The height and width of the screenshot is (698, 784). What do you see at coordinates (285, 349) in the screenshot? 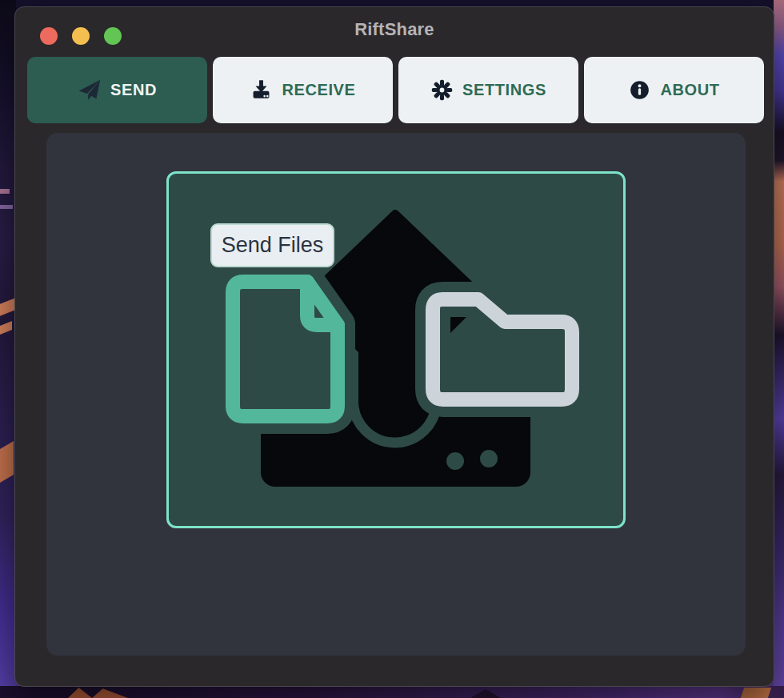
I see `file-outline-icon` at bounding box center [285, 349].